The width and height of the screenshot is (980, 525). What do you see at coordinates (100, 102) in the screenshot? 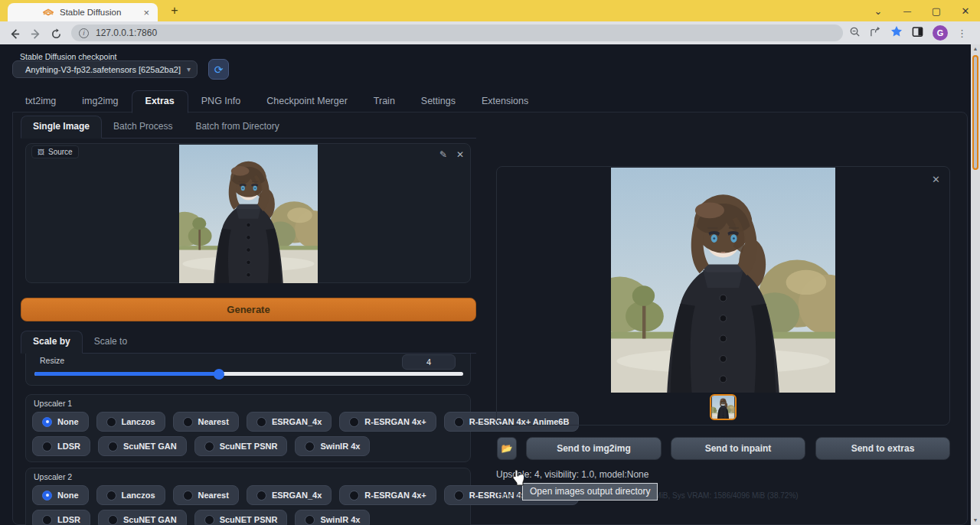
I see `tab-img2img: img2img` at bounding box center [100, 102].